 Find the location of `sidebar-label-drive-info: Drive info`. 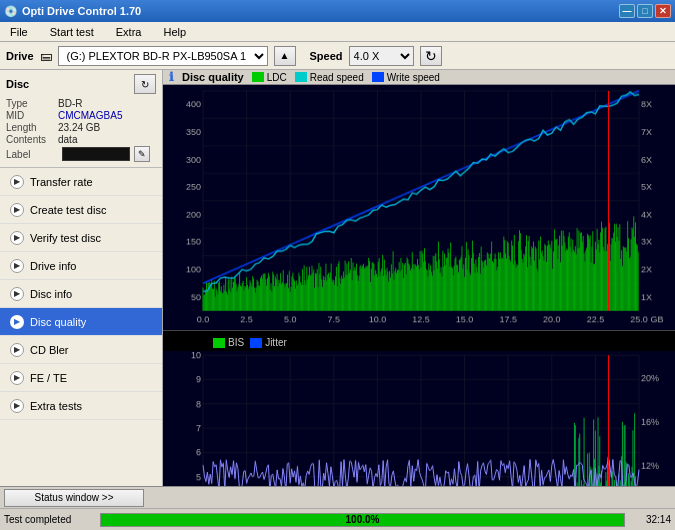

sidebar-label-drive-info: Drive info is located at coordinates (53, 266).